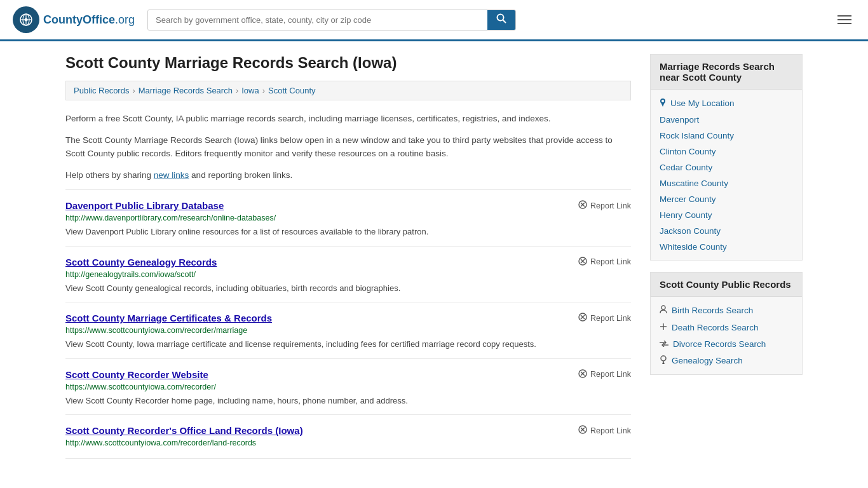  I want to click on result-url: http://www.scottcountyiowa.com/recorder/…, so click(348, 443).